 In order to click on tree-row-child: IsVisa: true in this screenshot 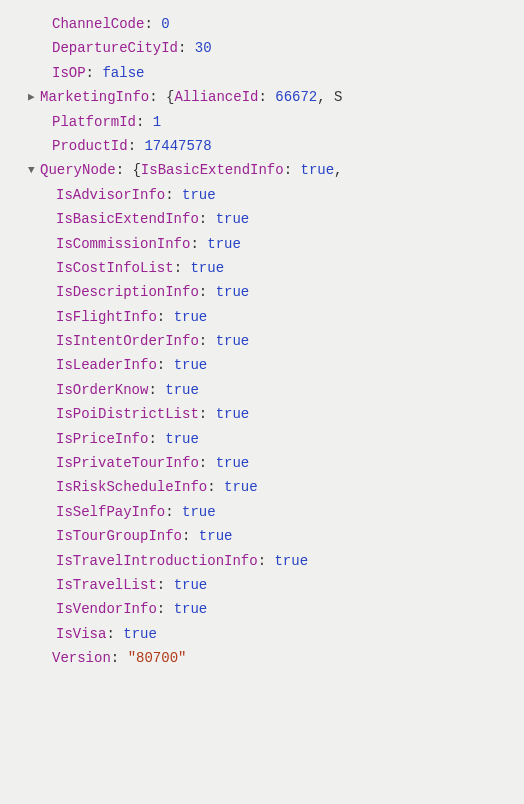, I will do `click(262, 634)`.